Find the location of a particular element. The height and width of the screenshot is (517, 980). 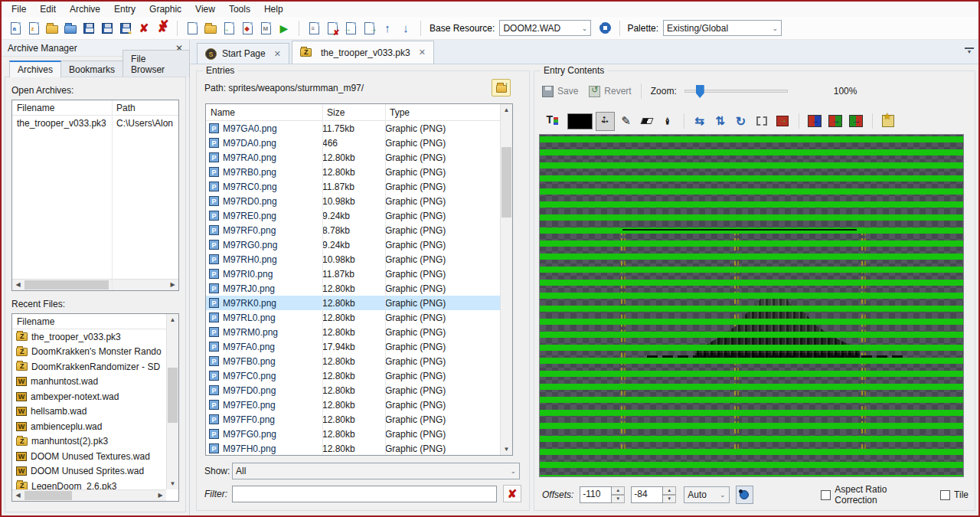

save-archive-button is located at coordinates (89, 28).